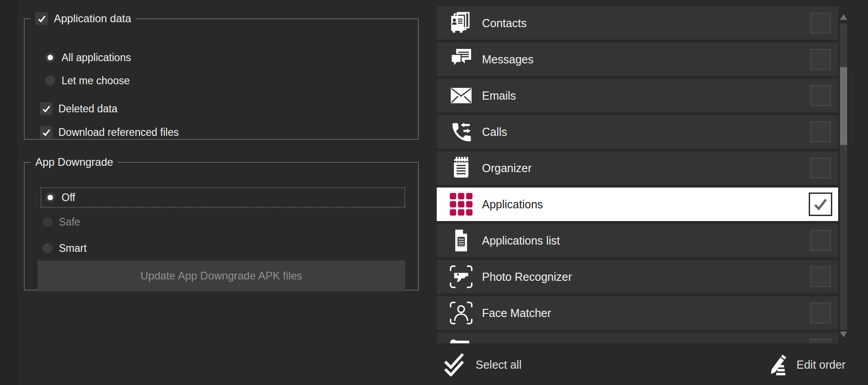  What do you see at coordinates (221, 276) in the screenshot?
I see `update-app-downgrade-apk-button: Update App Downgrade APK files` at bounding box center [221, 276].